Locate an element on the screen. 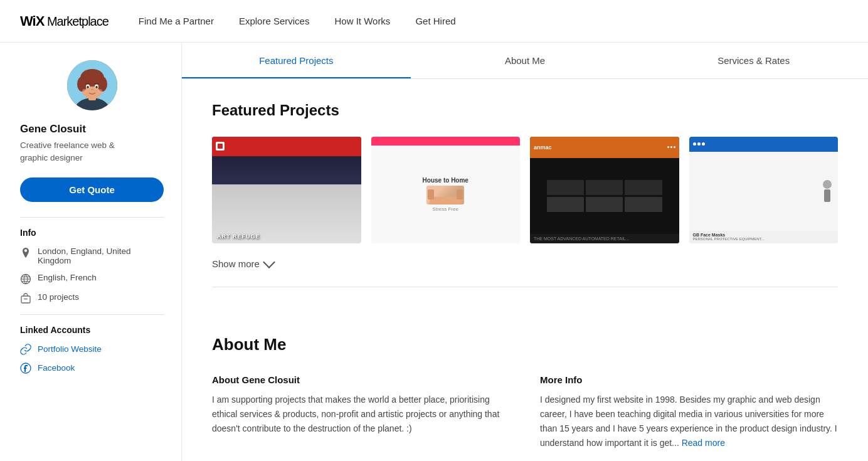 The image size is (868, 461). nav-link-get-hired: Get Hired is located at coordinates (435, 21).